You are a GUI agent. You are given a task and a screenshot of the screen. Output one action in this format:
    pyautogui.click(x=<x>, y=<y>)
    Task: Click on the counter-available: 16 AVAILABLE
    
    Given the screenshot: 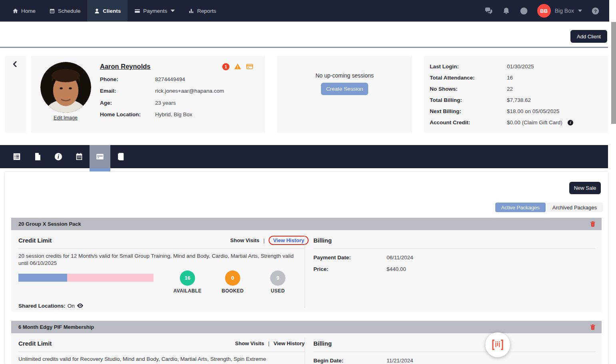 What is the action you would take?
    pyautogui.click(x=187, y=282)
    